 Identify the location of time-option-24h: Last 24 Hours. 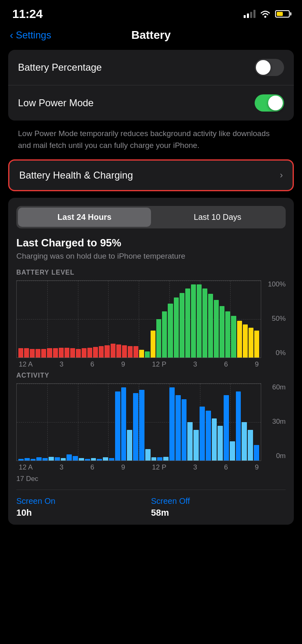
(84, 217).